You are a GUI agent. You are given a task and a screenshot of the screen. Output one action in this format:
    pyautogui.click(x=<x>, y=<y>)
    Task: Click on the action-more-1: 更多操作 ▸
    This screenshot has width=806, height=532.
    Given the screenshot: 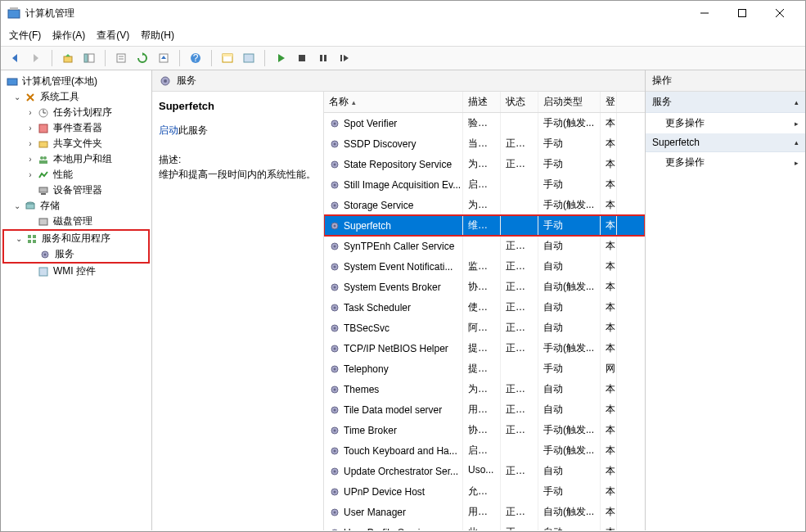 What is the action you would take?
    pyautogui.click(x=725, y=123)
    